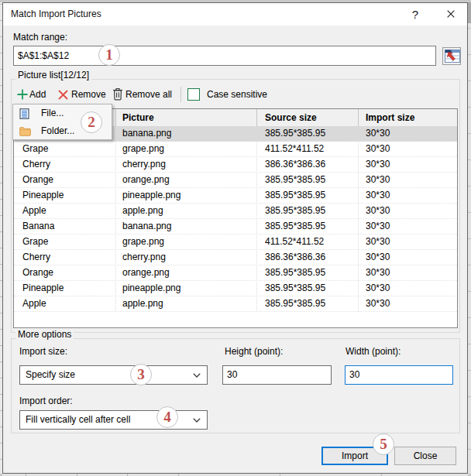 This screenshot has height=476, width=471. Describe the element at coordinates (181, 94) in the screenshot. I see `toolbar-separator` at that location.